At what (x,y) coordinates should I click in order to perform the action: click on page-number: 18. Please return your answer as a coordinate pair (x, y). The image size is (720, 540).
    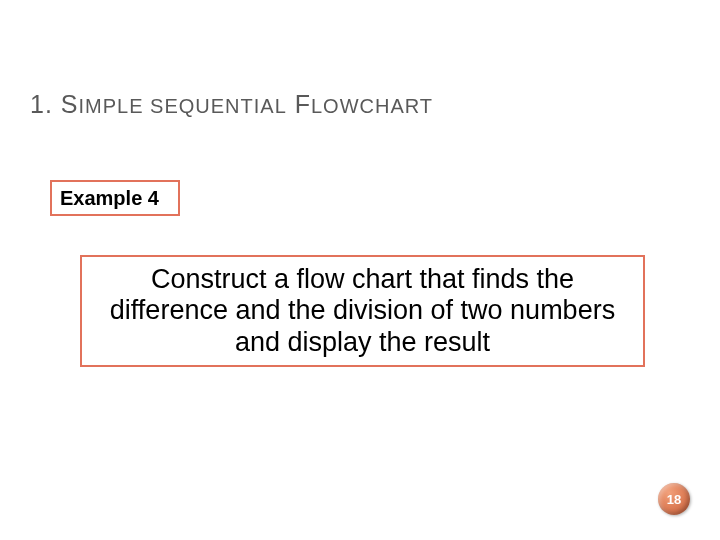
    Looking at the image, I should click on (674, 500).